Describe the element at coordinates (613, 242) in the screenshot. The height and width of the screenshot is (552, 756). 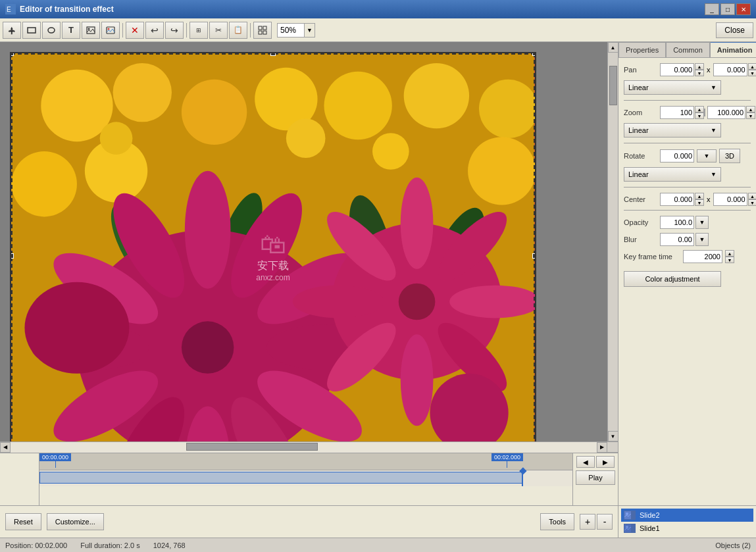
I see `vertical-scrollbar: ▲ ▼` at that location.